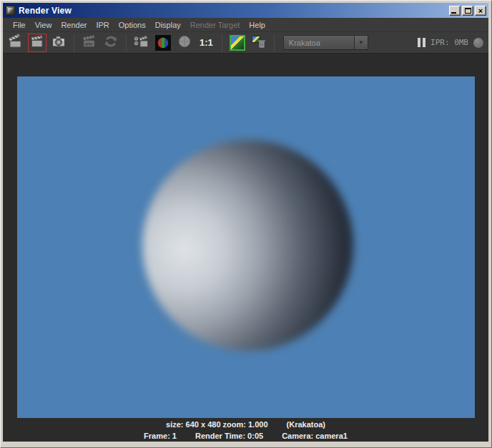  I want to click on render-time-label: Render Time: 0:05, so click(229, 436).